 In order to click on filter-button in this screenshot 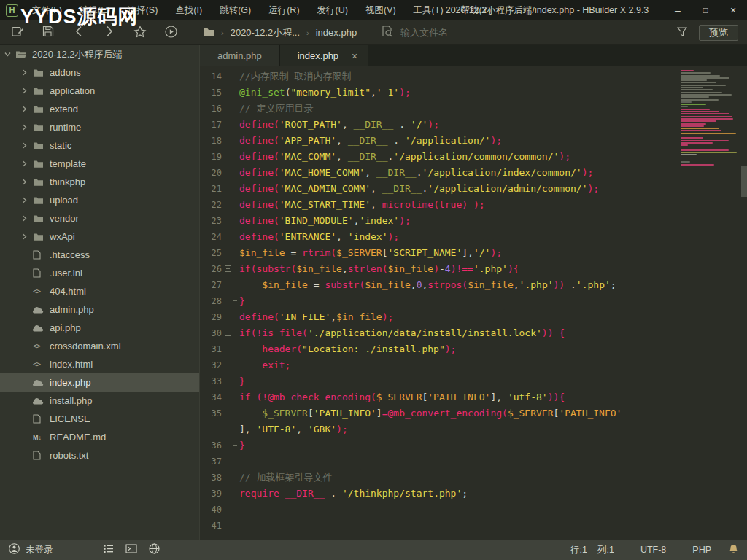, I will do `click(682, 33)`.